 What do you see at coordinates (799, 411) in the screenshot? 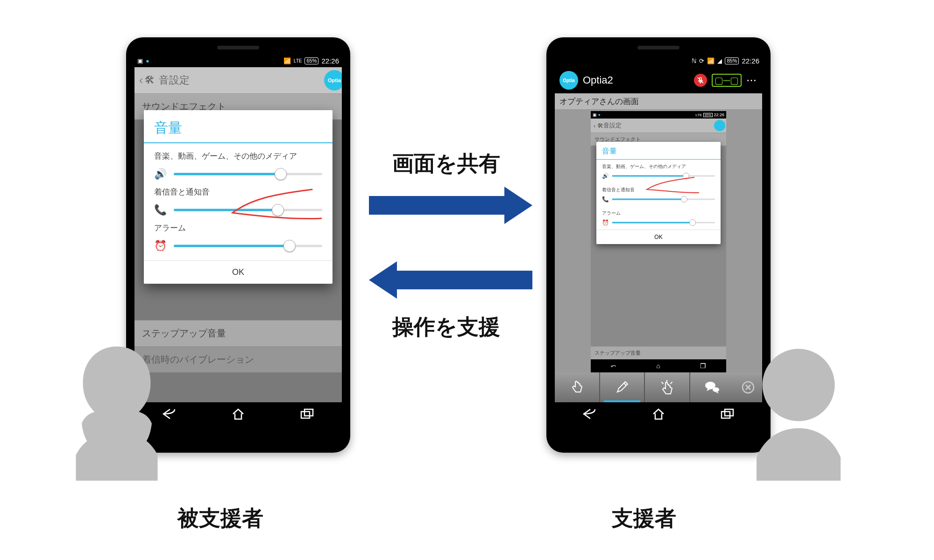
I see `supporter-person-icon` at bounding box center [799, 411].